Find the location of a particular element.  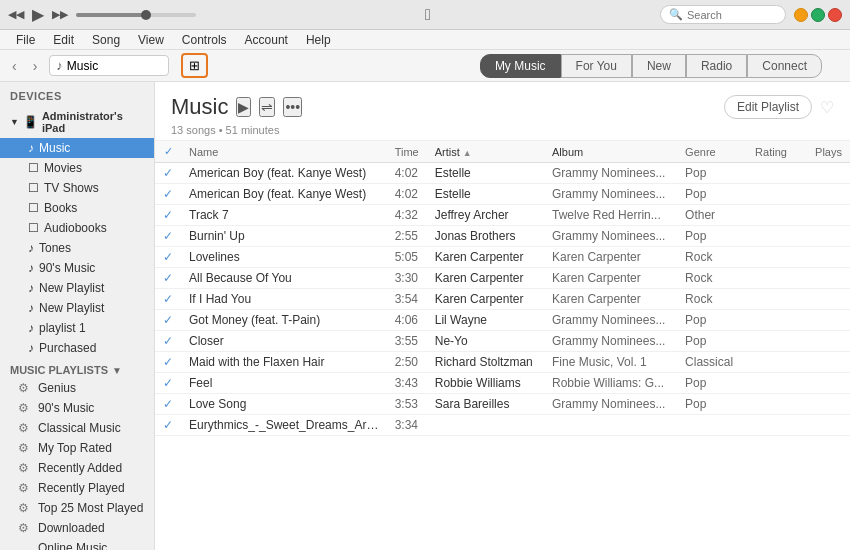

sidebar-item-newplaylist2: ♪ New Playlist is located at coordinates (77, 308).